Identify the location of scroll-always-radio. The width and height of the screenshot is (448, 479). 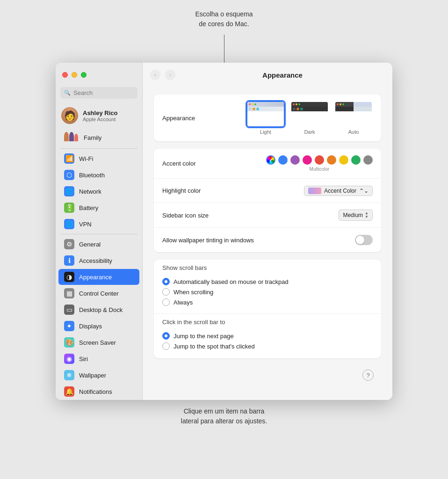
(166, 302).